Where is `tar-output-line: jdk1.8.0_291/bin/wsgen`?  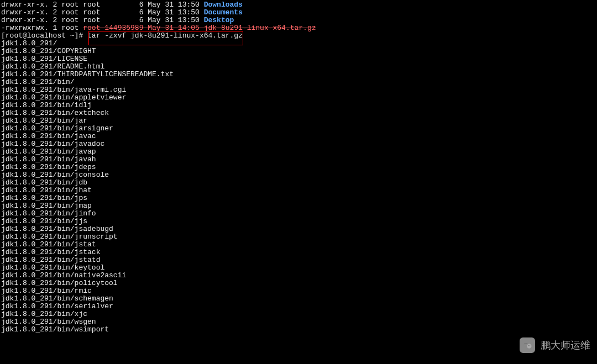 tar-output-line: jdk1.8.0_291/bin/wsgen is located at coordinates (298, 322).